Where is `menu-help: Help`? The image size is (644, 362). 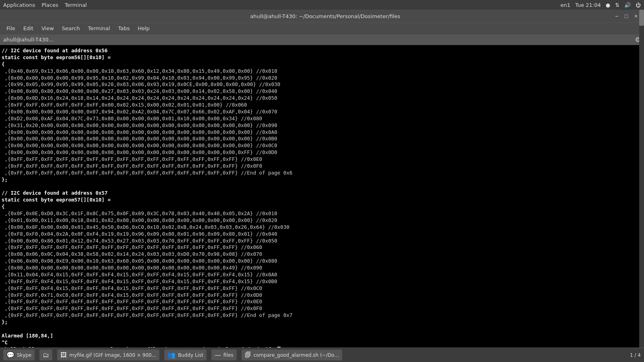
menu-help: Help is located at coordinates (144, 28).